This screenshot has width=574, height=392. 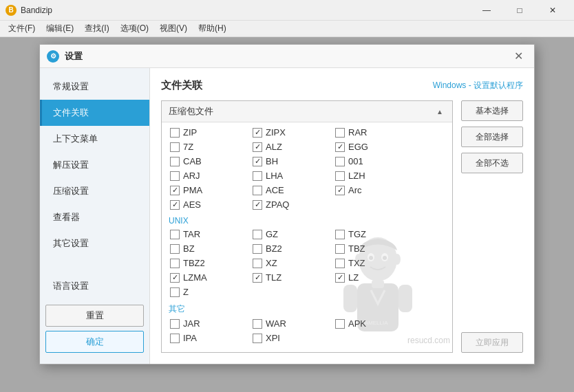 What do you see at coordinates (374, 132) in the screenshot?
I see `list-item: RAR` at bounding box center [374, 132].